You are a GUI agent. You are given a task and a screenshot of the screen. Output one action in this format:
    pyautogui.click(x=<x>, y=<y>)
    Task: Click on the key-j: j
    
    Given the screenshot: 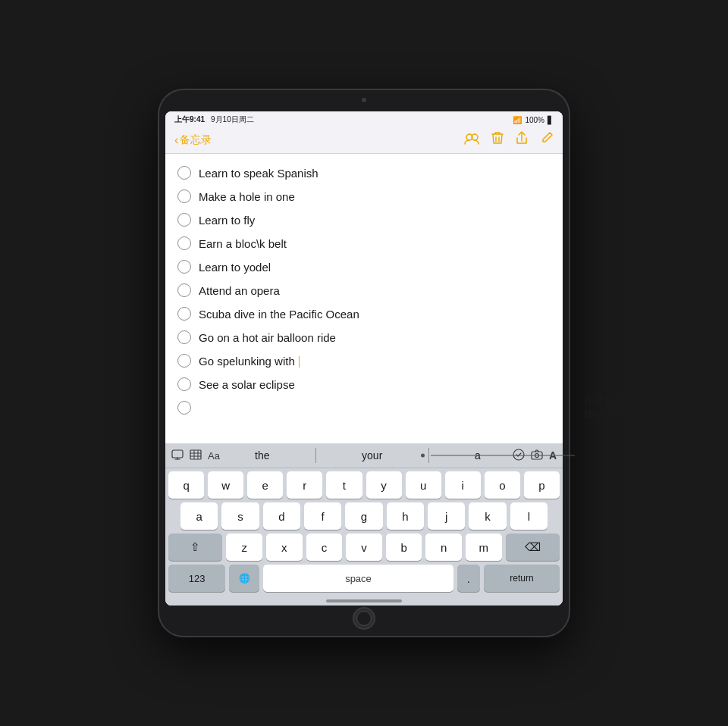 What is the action you would take?
    pyautogui.click(x=446, y=516)
    